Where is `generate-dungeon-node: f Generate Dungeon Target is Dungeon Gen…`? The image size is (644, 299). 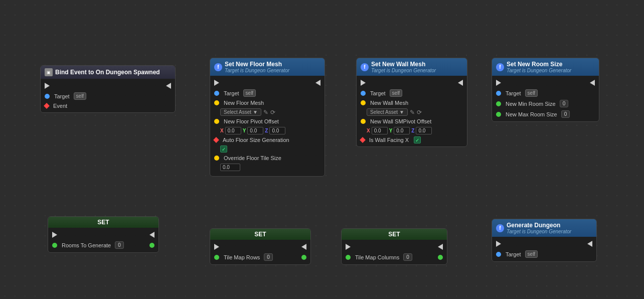
generate-dungeon-node: f Generate Dungeon Target is Dungeon Gen… is located at coordinates (544, 240).